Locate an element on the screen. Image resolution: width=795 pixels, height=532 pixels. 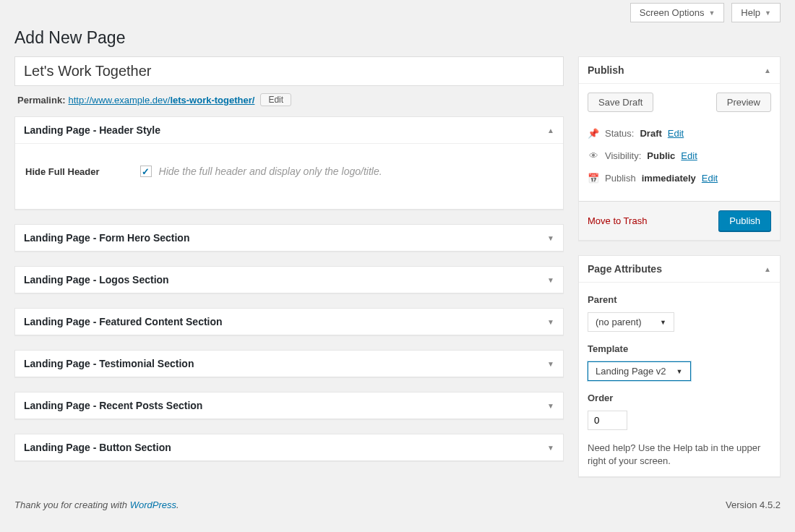
permalink-row: Permalink: http://www.example.dev/lets-w… is located at coordinates (289, 101).